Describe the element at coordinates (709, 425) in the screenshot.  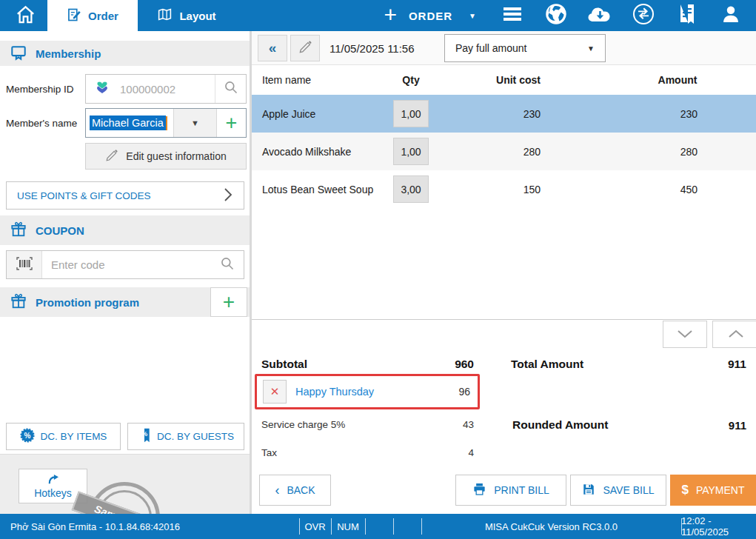
I see `rounded-amount-value: 911` at that location.